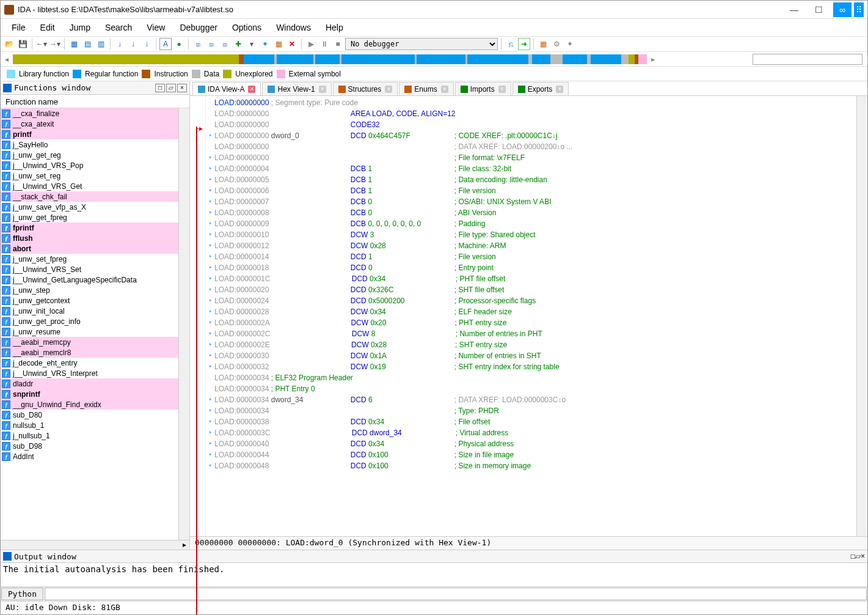 This screenshot has height=615, width=868. Describe the element at coordinates (18, 28) in the screenshot. I see `menu-file: File` at that location.